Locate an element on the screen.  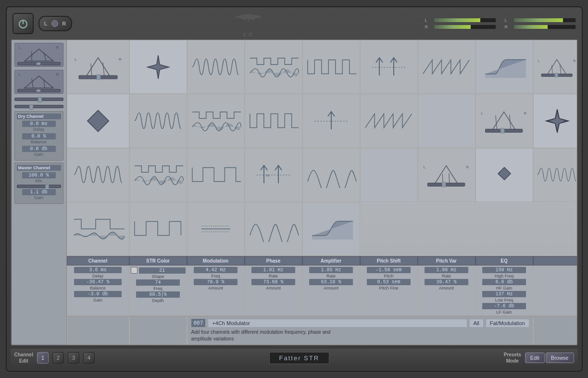
grid-eq-r1 is located at coordinates (504, 67).